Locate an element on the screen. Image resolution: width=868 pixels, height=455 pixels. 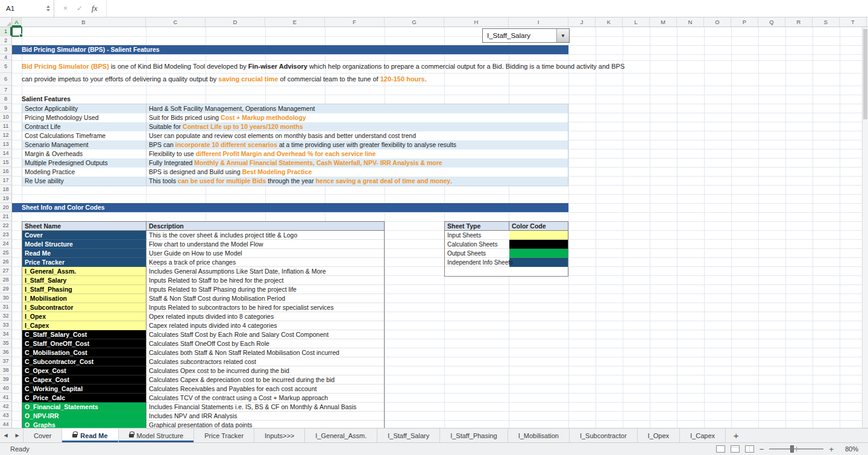
row-header-7: 7 is located at coordinates (6, 90).